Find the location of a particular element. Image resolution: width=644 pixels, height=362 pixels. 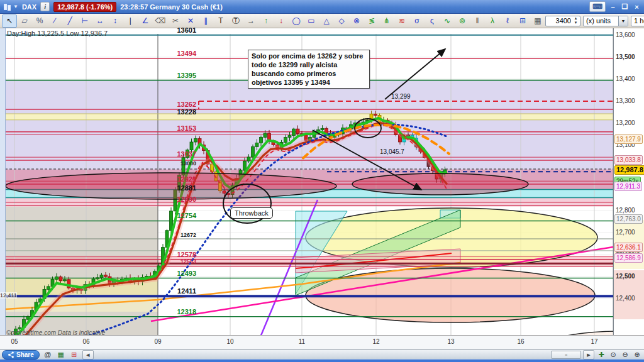

ellipse-tool-icon: ◯ is located at coordinates (296, 21).